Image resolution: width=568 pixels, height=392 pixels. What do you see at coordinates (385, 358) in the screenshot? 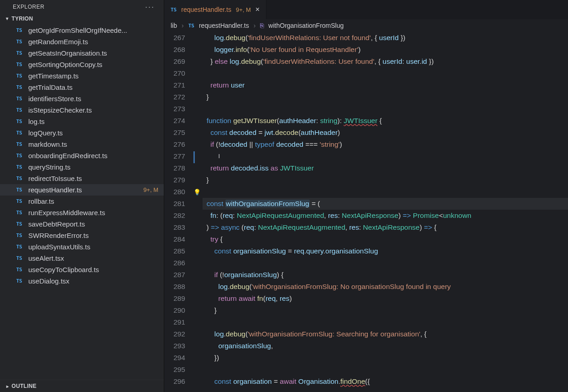
I see `code-line: })` at bounding box center [385, 358].